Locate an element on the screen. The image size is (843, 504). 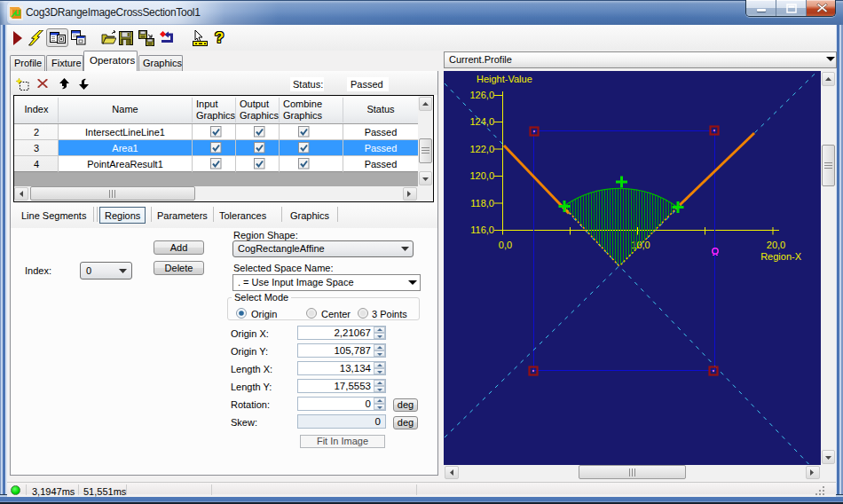
svg-text: Height-Value is located at coordinates (504, 79).